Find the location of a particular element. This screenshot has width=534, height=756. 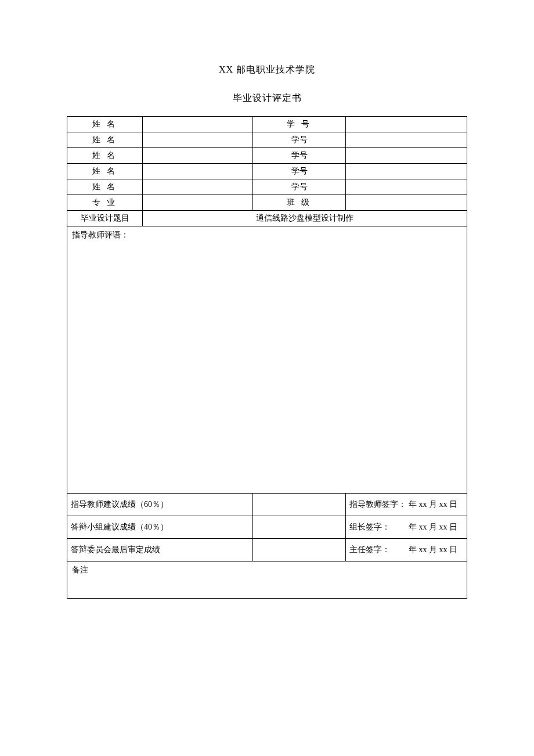

leader-sign-label: 组长签字： is located at coordinates (370, 527).